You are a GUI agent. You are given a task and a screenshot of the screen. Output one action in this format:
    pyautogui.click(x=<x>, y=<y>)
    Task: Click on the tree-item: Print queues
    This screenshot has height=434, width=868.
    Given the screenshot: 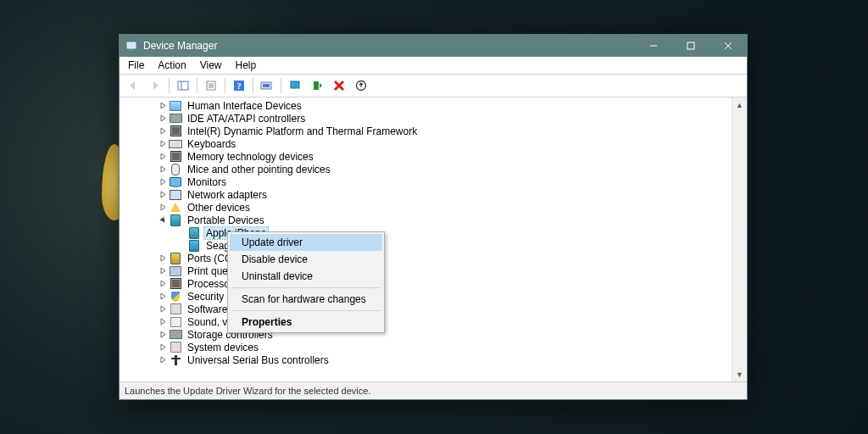 What is the action you would take?
    pyautogui.click(x=426, y=271)
    